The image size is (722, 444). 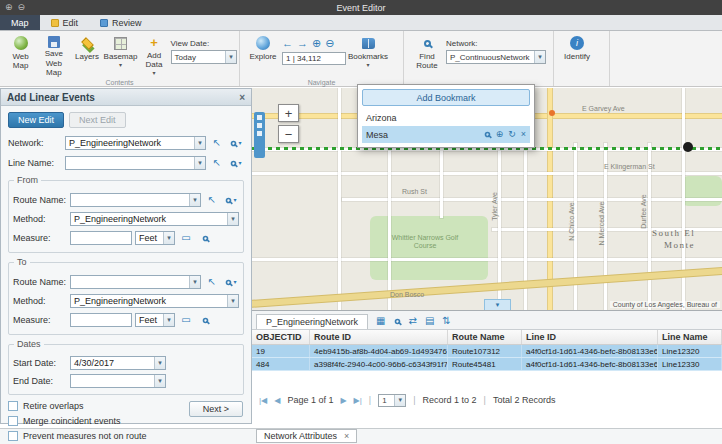 What do you see at coordinates (154, 219) in the screenshot?
I see `from-method-select: P_EngineeringNetwork ▾` at bounding box center [154, 219].